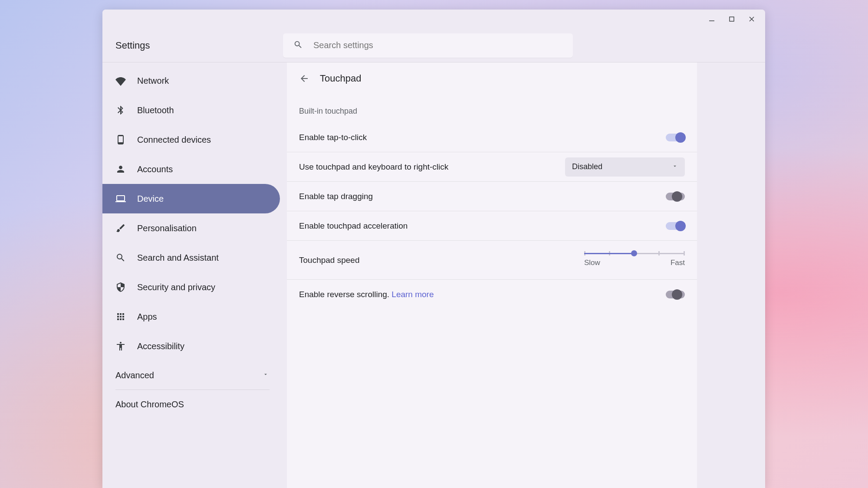  What do you see at coordinates (587, 167) in the screenshot?
I see `dropdown-value: Disabled` at bounding box center [587, 167].